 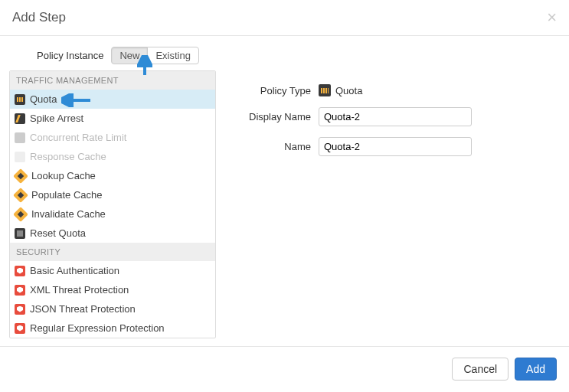 I want to click on cancel-button: Cancel, so click(x=480, y=369).